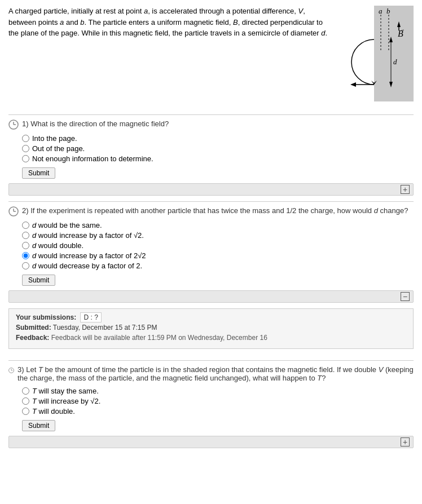 The height and width of the screenshot is (504, 422). I want to click on q3-radio-b, so click(26, 401).